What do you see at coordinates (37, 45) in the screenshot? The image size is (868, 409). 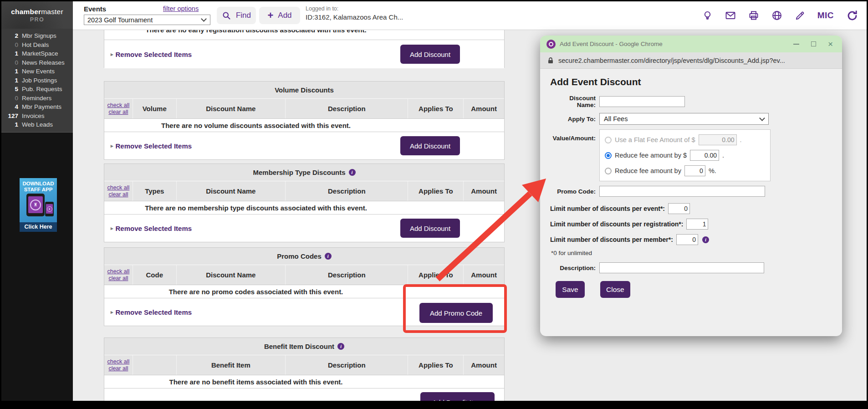 I see `sidebar-item-hot-deals: 0Hot Deals` at bounding box center [37, 45].